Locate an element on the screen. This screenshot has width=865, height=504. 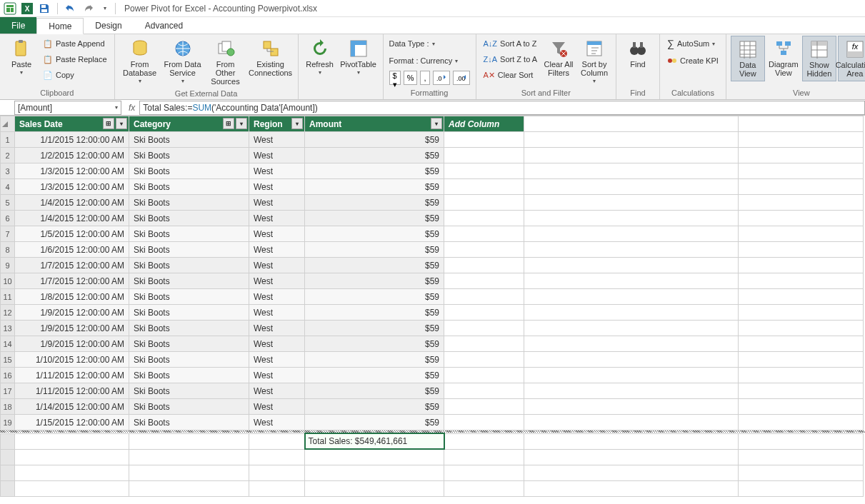
from-database-button: From Database▾ is located at coordinates (140, 61).